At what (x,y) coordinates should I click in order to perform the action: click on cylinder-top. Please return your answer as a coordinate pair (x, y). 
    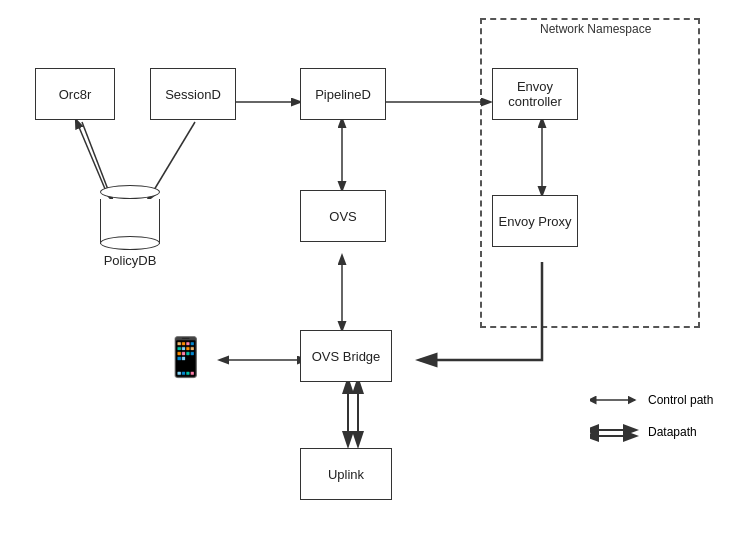
    Looking at the image, I should click on (130, 192).